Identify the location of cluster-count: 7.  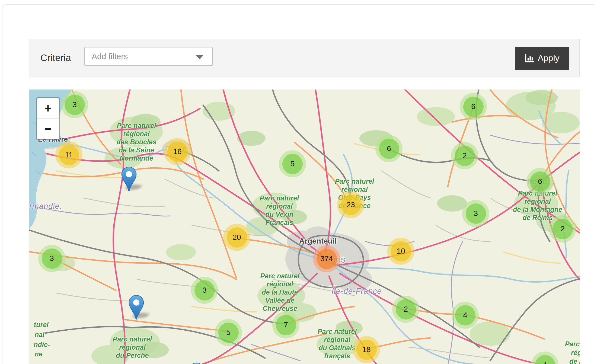
(286, 325).